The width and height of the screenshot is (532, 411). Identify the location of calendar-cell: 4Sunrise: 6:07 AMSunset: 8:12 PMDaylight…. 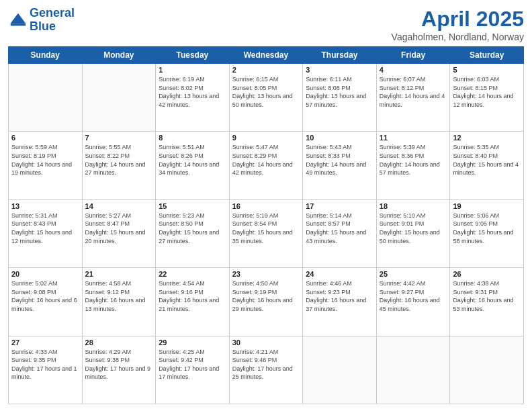
(413, 98).